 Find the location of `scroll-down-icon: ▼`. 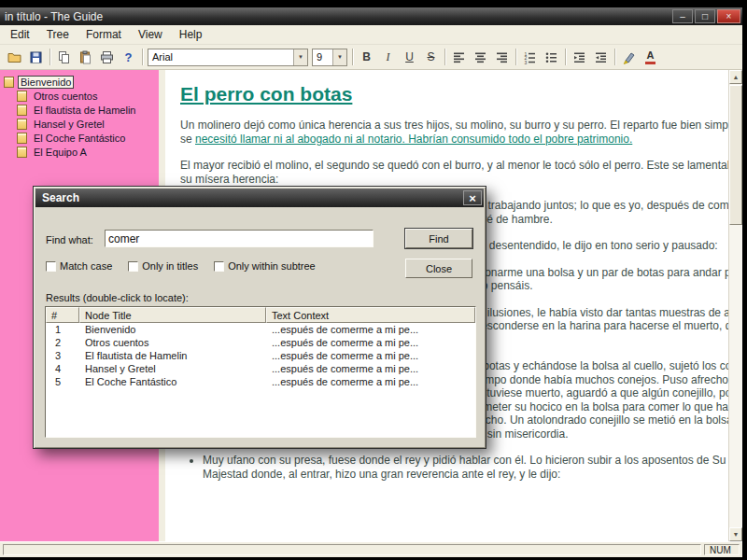

scroll-down-icon: ▼ is located at coordinates (736, 534).